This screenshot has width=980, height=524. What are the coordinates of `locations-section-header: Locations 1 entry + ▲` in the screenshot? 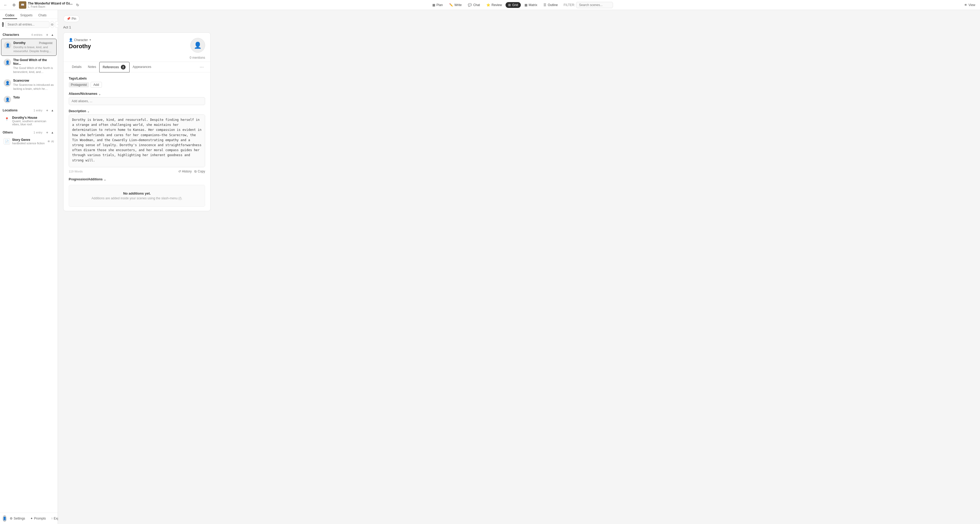 It's located at (29, 110).